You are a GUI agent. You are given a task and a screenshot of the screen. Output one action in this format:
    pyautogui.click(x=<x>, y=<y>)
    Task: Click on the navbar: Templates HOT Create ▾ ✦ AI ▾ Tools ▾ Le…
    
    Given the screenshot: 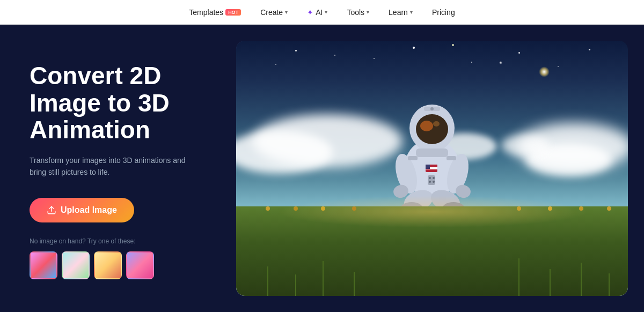 What is the action you would take?
    pyautogui.click(x=322, y=12)
    